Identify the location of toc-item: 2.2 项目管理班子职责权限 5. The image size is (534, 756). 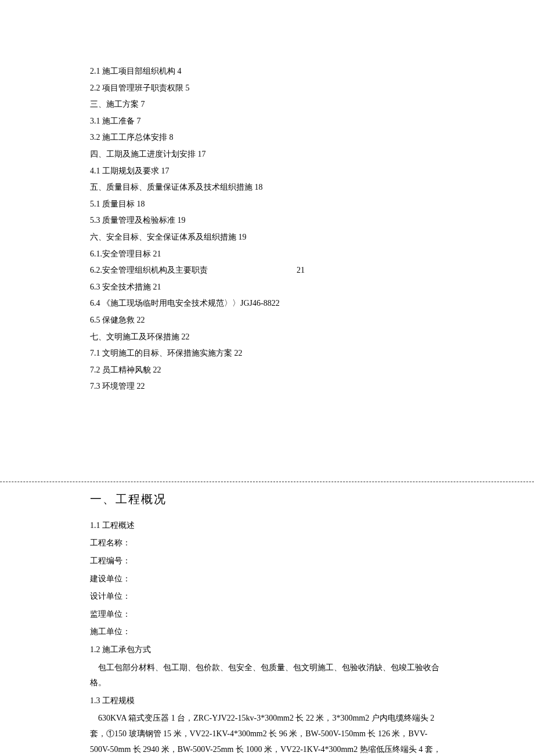
(267, 88).